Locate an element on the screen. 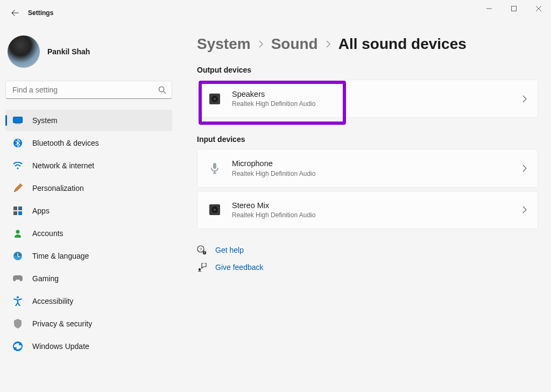 The image size is (551, 392). sidebar-item-label: Bluetooth & devices is located at coordinates (66, 143).